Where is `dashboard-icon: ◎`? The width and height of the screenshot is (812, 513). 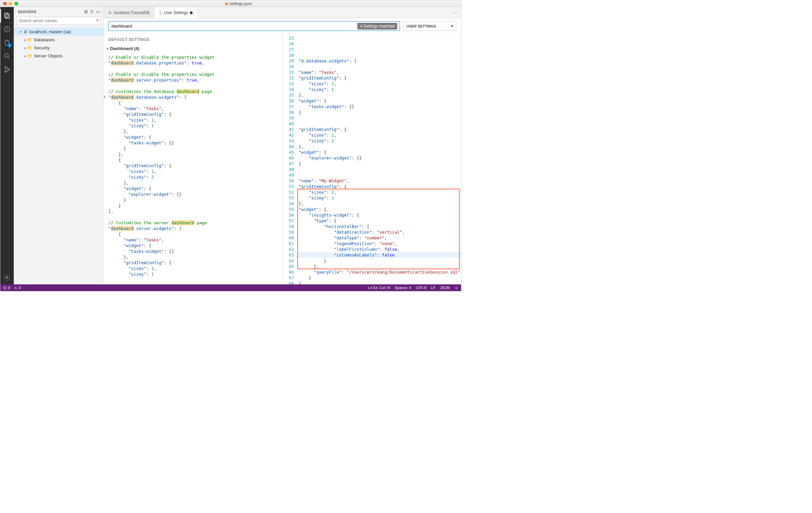 dashboard-icon: ◎ is located at coordinates (110, 13).